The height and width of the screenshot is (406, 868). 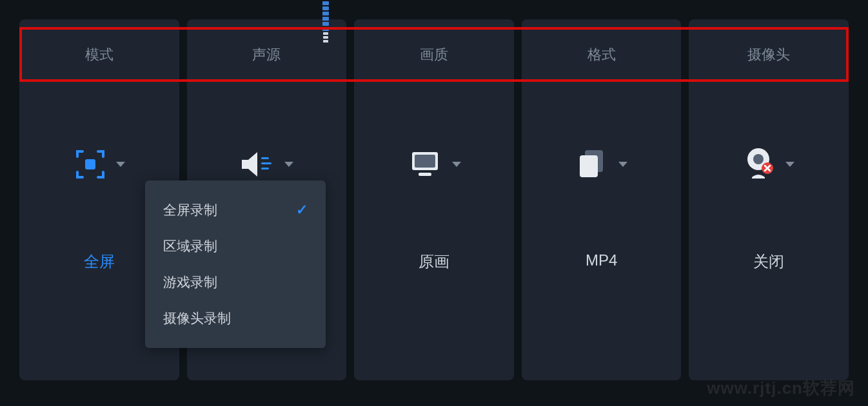 What do you see at coordinates (434, 164) in the screenshot?
I see `card-icon-area-quality` at bounding box center [434, 164].